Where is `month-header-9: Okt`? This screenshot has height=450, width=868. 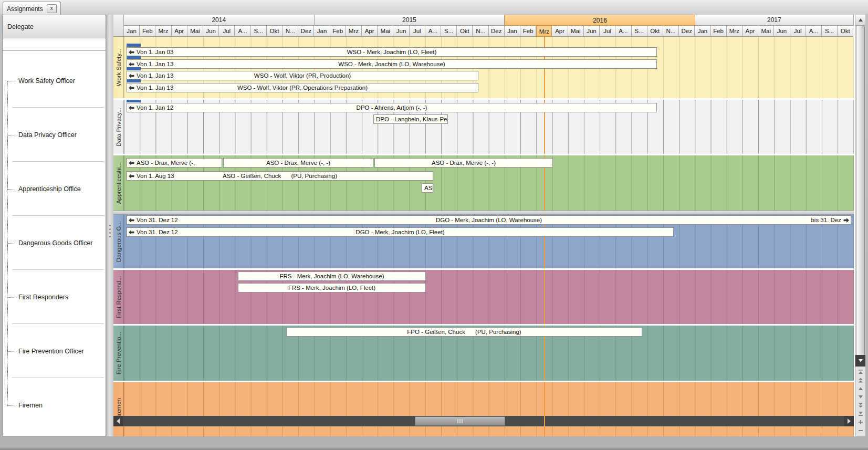 month-header-9: Okt is located at coordinates (275, 32).